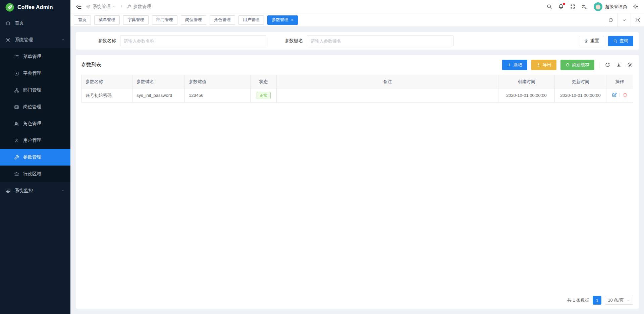 The width and height of the screenshot is (644, 314). I want to click on sidebar-item-label: 字典管理, so click(32, 73).